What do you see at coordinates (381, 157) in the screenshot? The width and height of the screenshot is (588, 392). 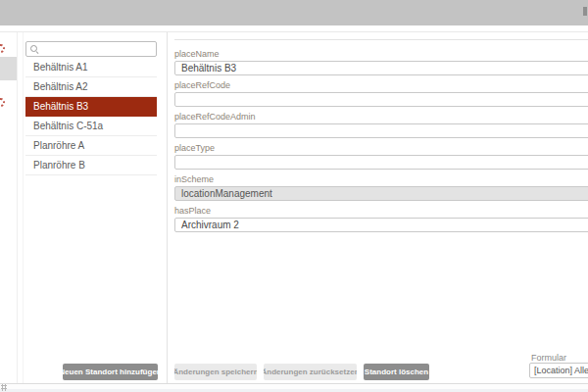 I see `field-placeType: placeType` at bounding box center [381, 157].